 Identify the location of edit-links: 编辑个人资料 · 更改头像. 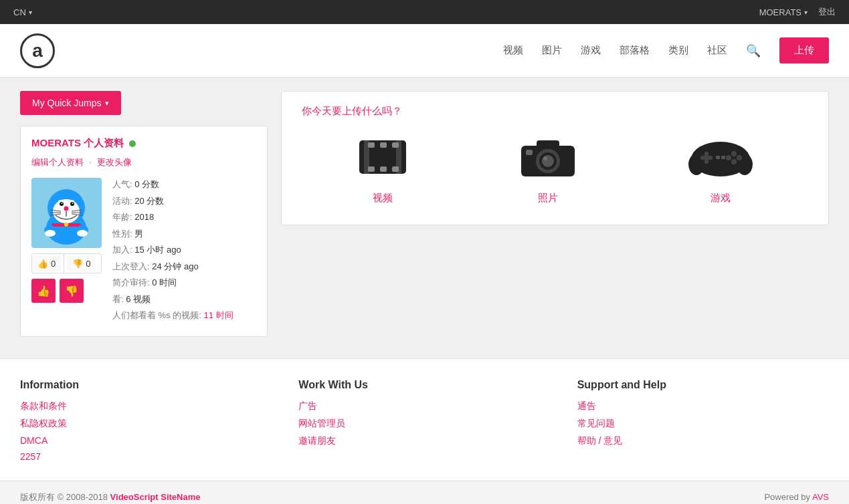
(144, 162).